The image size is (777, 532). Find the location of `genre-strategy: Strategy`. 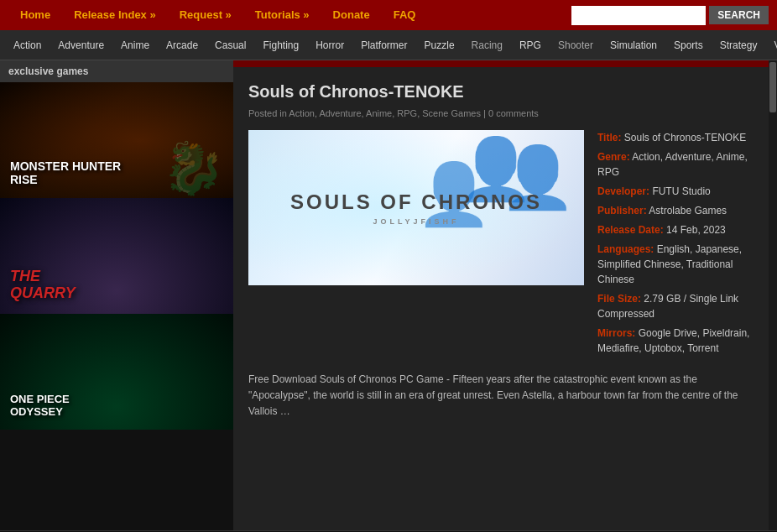

genre-strategy: Strategy is located at coordinates (738, 45).